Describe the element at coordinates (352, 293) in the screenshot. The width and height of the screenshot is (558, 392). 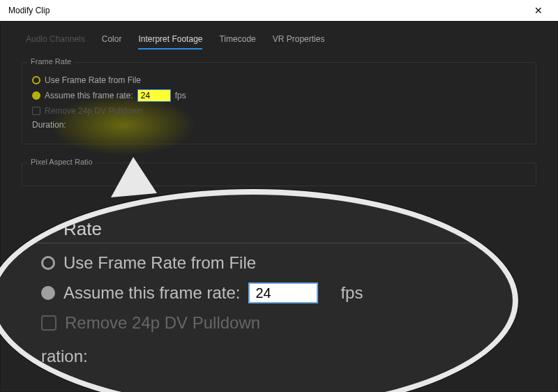
I see `callout-fps-unit: fps` at that location.